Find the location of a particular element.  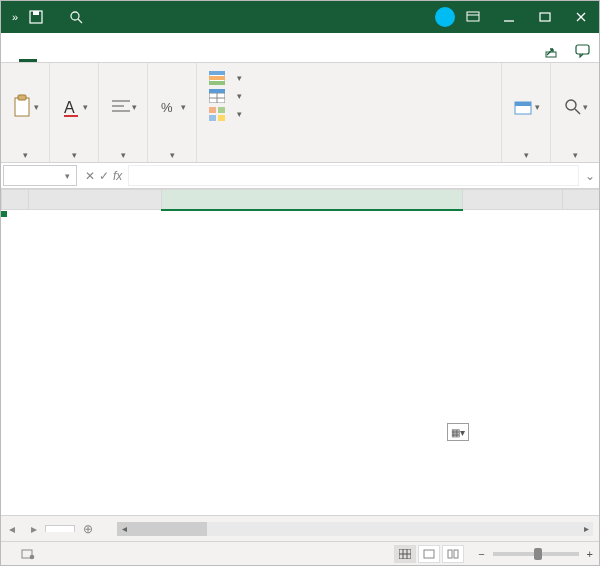

tab-file is located at coordinates (10, 56).